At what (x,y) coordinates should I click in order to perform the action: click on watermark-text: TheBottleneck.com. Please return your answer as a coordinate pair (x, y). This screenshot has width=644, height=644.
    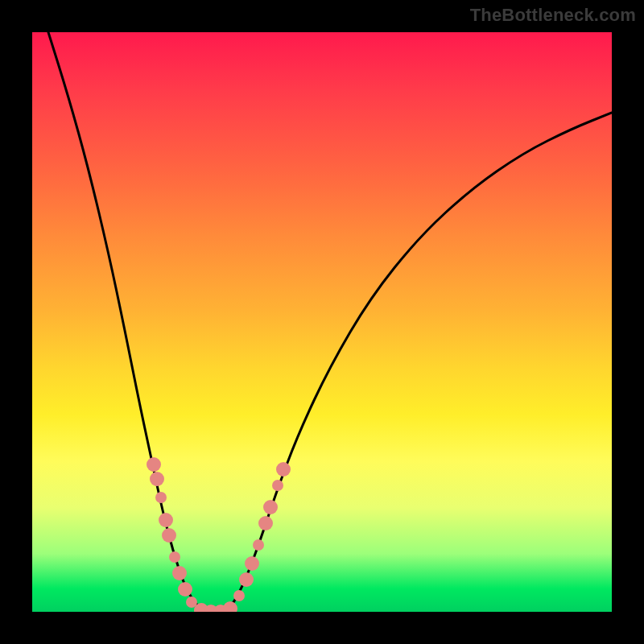
    Looking at the image, I should click on (553, 15).